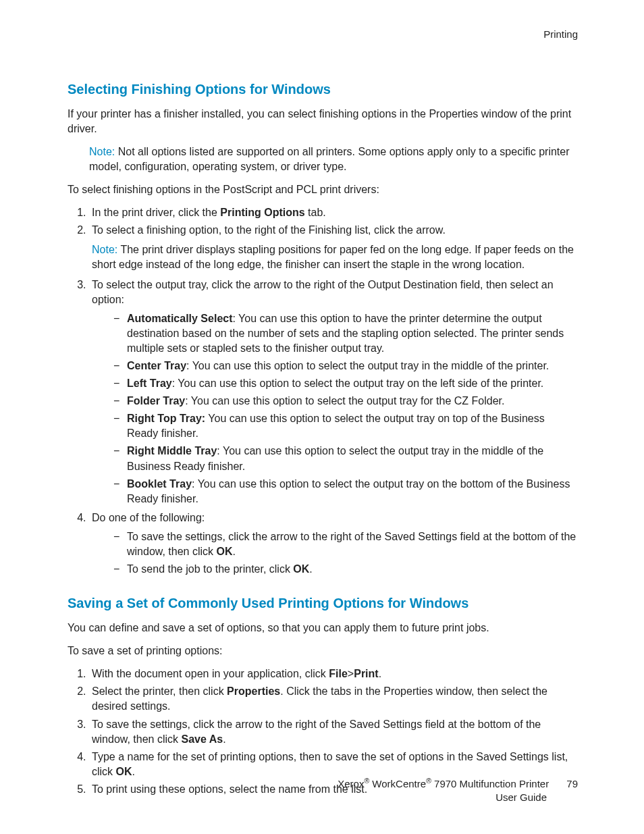 Image resolution: width=644 pixels, height=834 pixels. What do you see at coordinates (346, 569) in the screenshot?
I see `do-send: To send the job to the printer, click OK…` at bounding box center [346, 569].